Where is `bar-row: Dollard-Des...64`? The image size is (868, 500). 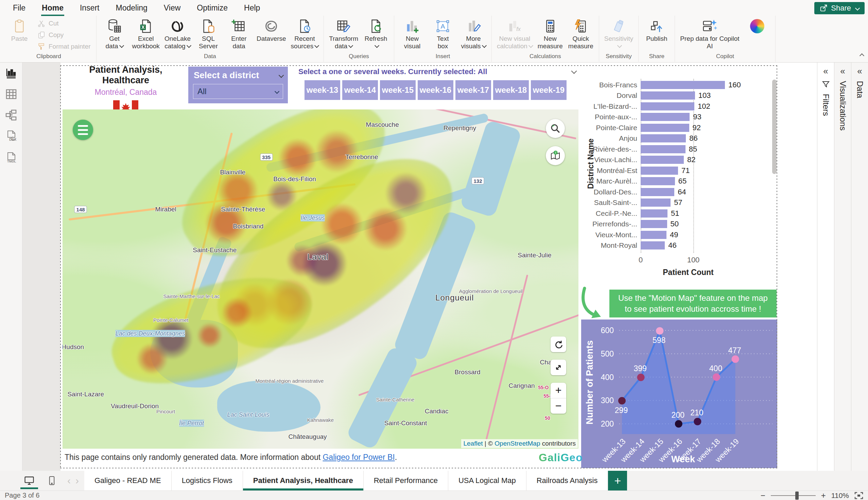 bar-row: Dollard-Des...64 is located at coordinates (679, 192).